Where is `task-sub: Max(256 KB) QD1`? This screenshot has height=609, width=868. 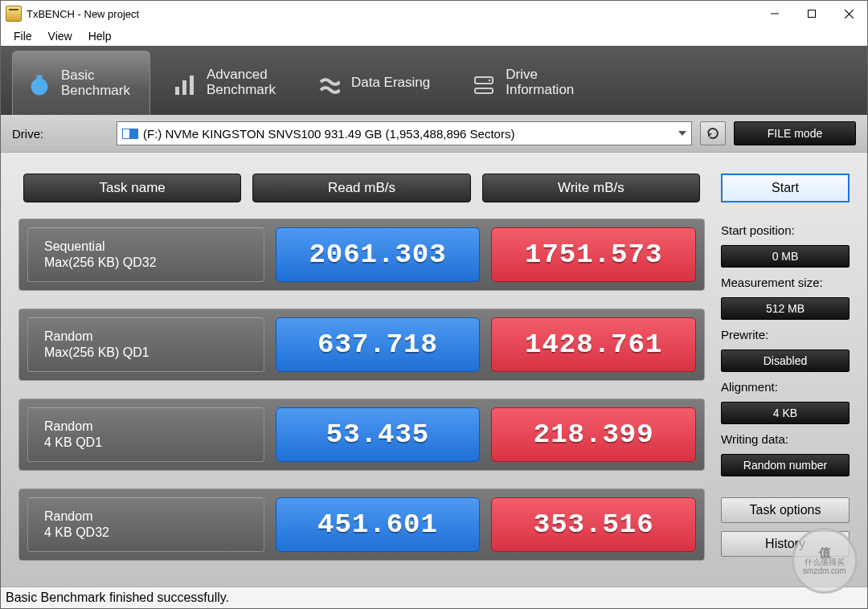 task-sub: Max(256 KB) QD1 is located at coordinates (146, 353).